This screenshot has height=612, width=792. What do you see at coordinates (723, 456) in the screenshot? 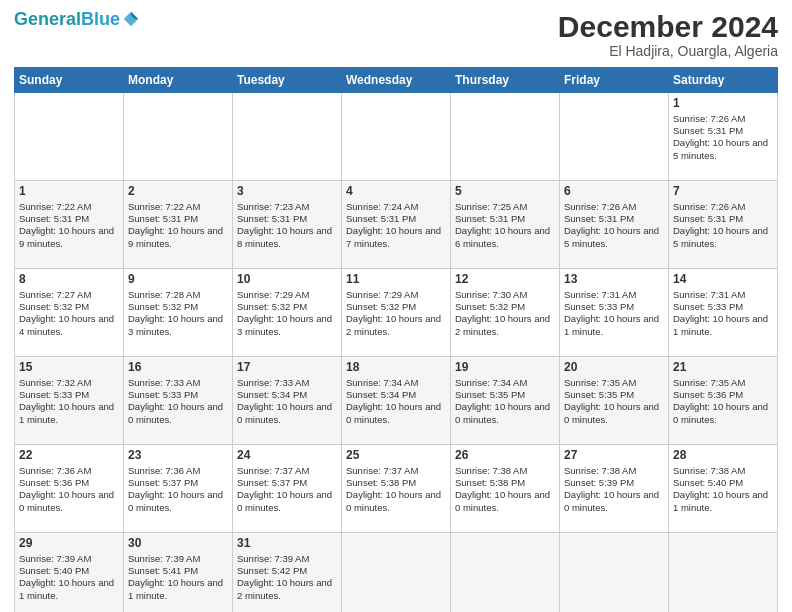
I see `day-number: 28` at bounding box center [723, 456].